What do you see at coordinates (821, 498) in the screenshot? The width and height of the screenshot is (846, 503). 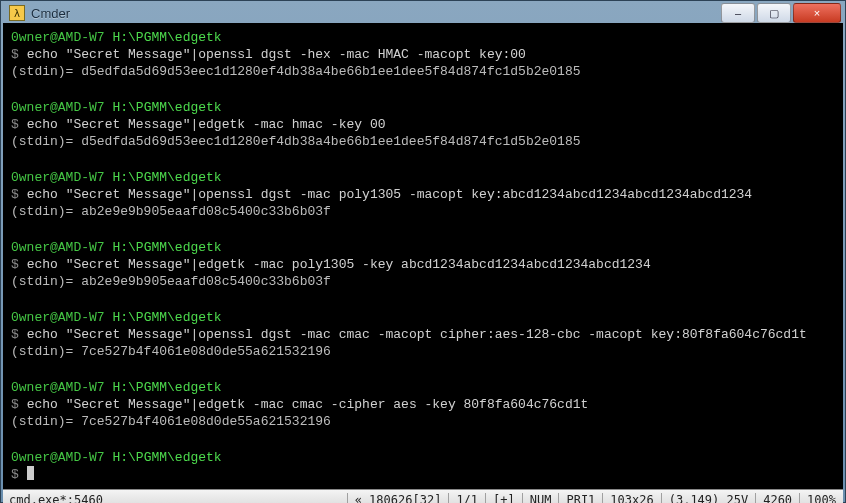 I see `status-item: 100%` at bounding box center [821, 498].